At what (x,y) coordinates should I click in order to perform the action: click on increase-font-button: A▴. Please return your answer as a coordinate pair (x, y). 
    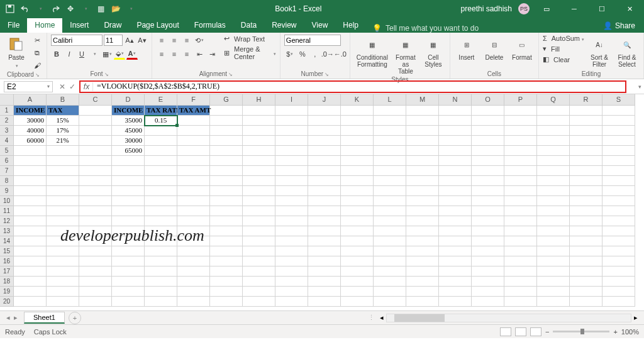
    Looking at the image, I should click on (130, 40).